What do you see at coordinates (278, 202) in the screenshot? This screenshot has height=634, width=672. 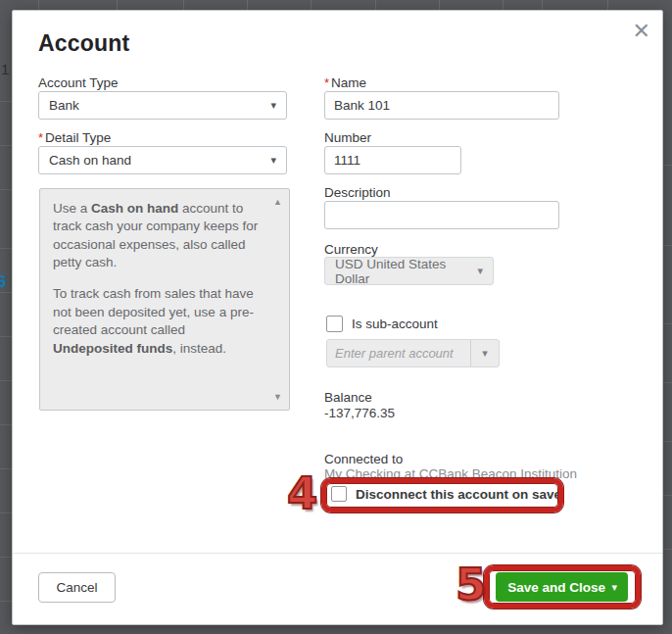 I see `scroll-up-icon: ▲` at bounding box center [278, 202].